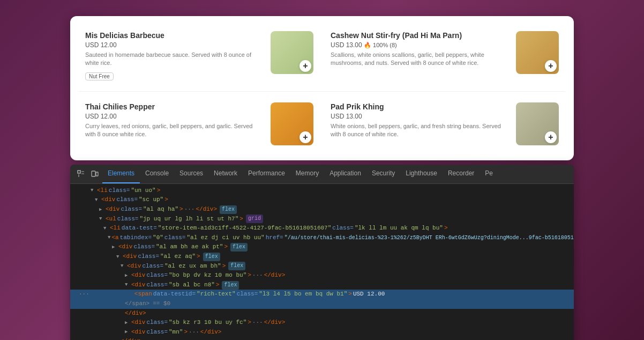  I want to click on tab-recorder: Recorder, so click(461, 174).